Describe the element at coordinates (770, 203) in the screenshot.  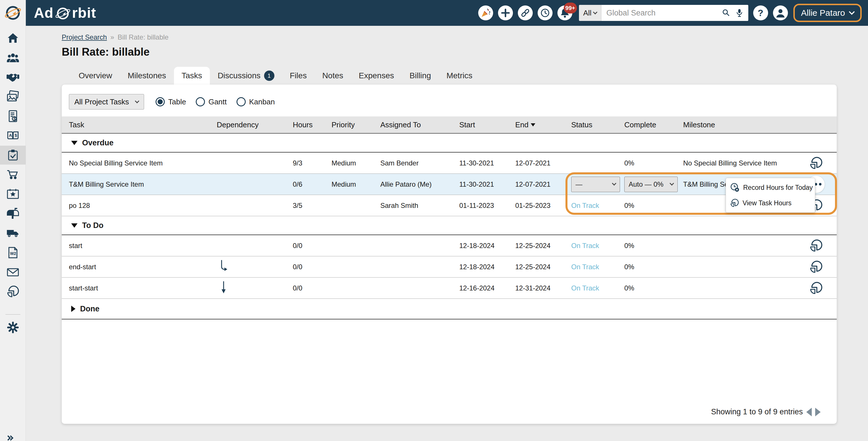
I see `menu-item-view-task-hours: View Task Hours` at that location.